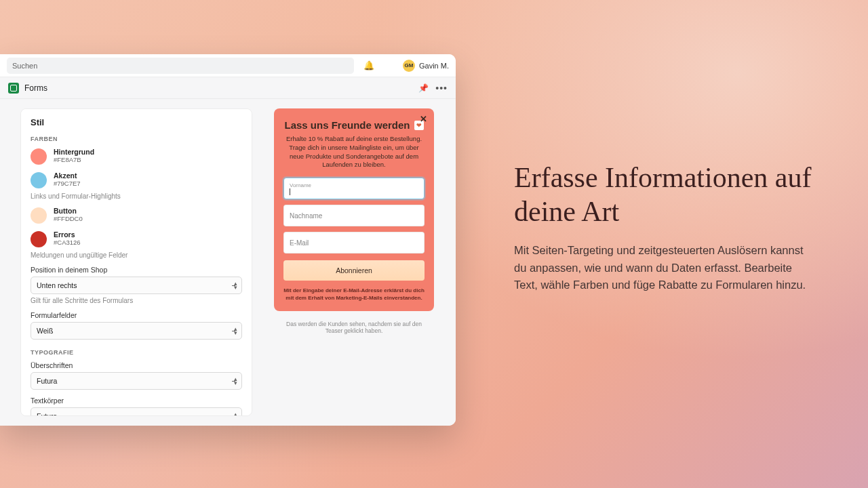 This screenshot has height=488, width=868. Describe the element at coordinates (354, 152) in the screenshot. I see `preview-description: Erhalte 10 % Rabatt auf deine erste Best…` at that location.